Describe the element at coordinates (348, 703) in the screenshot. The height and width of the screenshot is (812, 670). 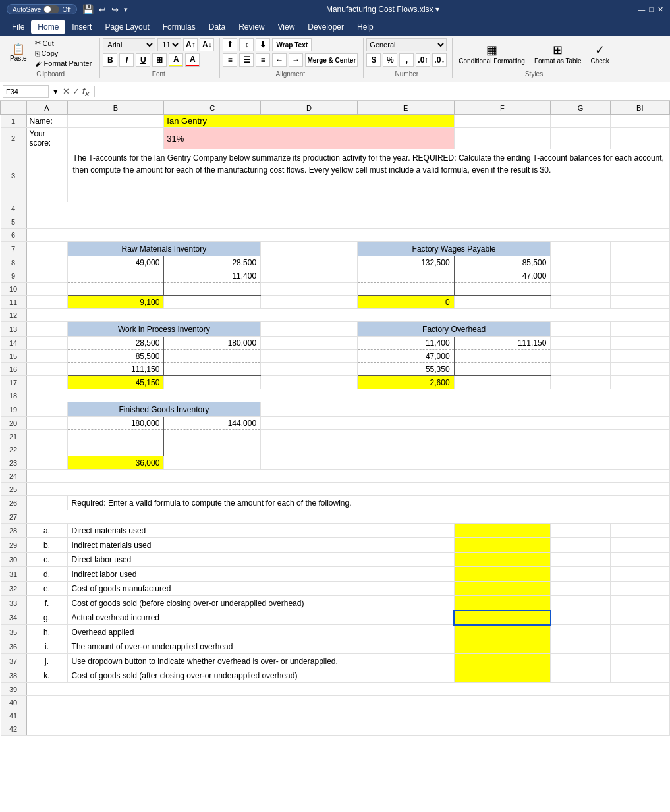
I see `cell-a40` at that location.